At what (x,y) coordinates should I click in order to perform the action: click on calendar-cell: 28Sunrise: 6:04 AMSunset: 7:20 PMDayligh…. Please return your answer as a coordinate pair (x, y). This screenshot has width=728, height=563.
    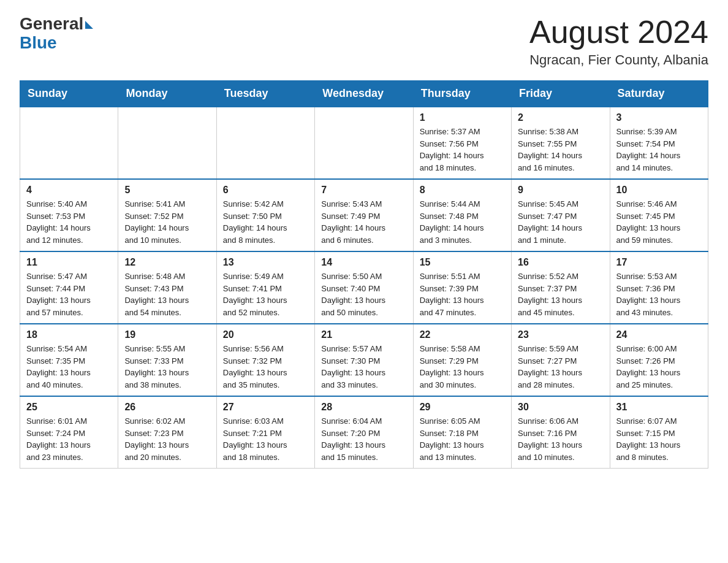
    Looking at the image, I should click on (364, 432).